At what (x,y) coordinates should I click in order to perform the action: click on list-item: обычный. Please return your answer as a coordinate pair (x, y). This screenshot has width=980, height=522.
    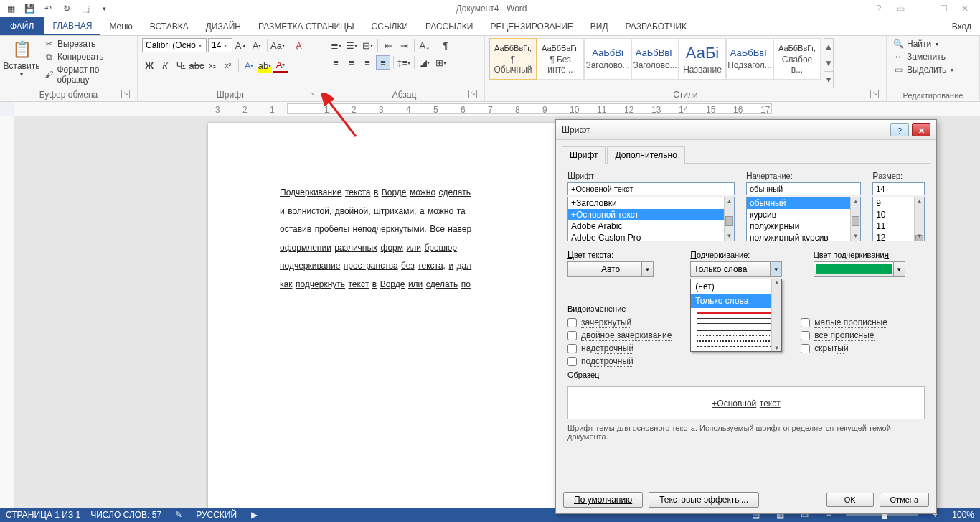
    Looking at the image, I should click on (804, 203).